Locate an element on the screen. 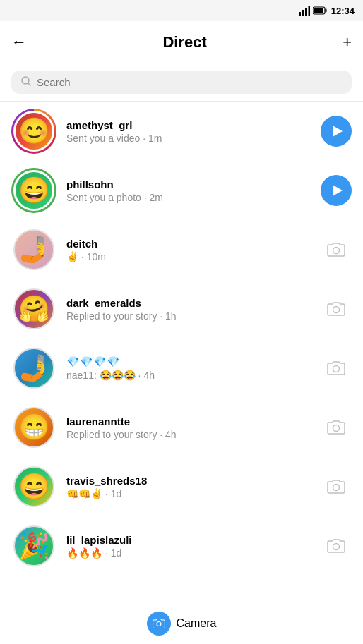 The width and height of the screenshot is (363, 644). message-content: 💎💎💎💎nae11: 😂😂😂 · 4h is located at coordinates (191, 368).